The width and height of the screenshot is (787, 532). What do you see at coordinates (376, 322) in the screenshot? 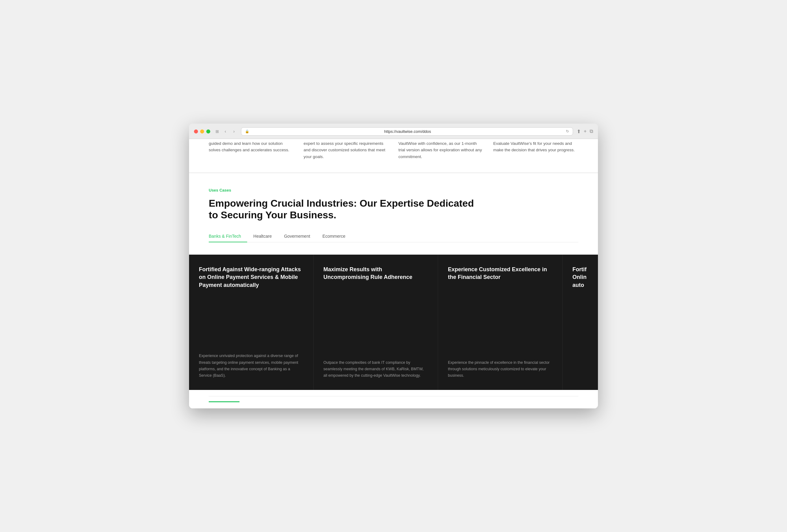
I see `card-2: Maximize Results with Uncompromising Rul…` at bounding box center [376, 322].